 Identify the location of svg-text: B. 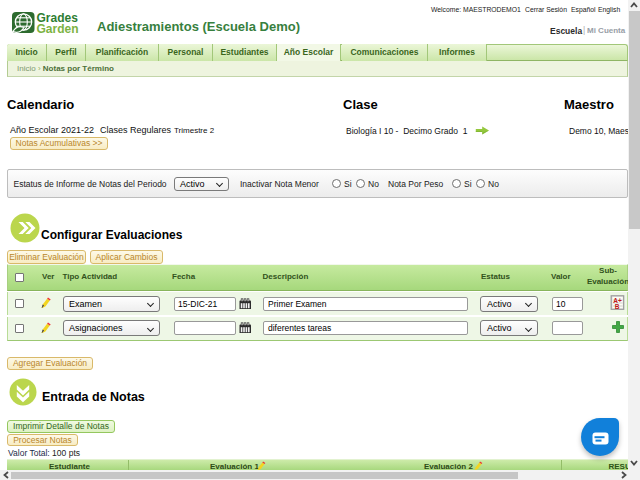
(618, 306).